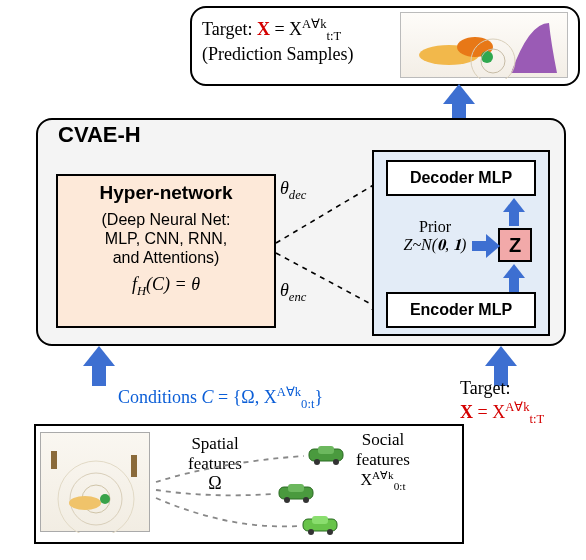 The width and height of the screenshot is (586, 560). What do you see at coordinates (318, 397) in the screenshot?
I see `cond-close: }` at bounding box center [318, 397].